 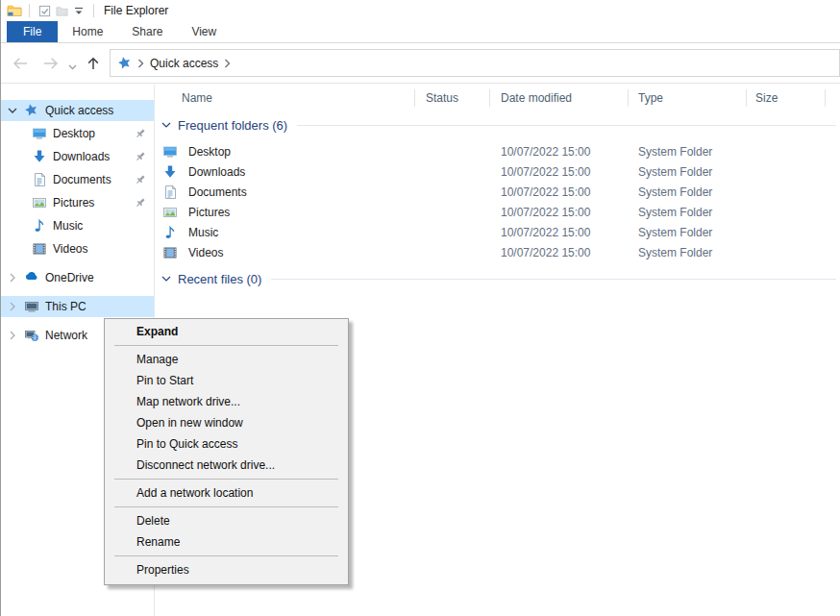 I want to click on sidebar-item-label: OneDrive, so click(x=69, y=278).